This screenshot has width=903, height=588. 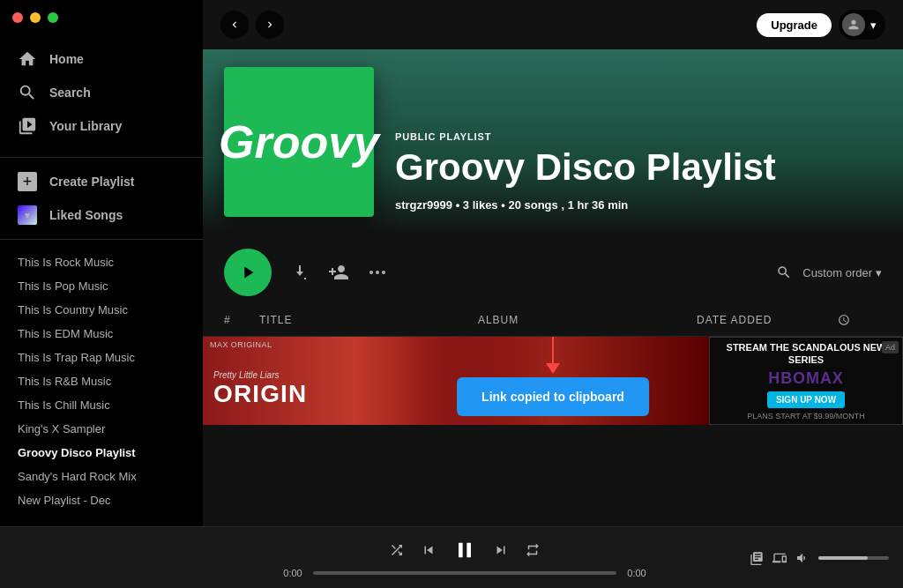 What do you see at coordinates (101, 18) in the screenshot?
I see `title-bar` at bounding box center [101, 18].